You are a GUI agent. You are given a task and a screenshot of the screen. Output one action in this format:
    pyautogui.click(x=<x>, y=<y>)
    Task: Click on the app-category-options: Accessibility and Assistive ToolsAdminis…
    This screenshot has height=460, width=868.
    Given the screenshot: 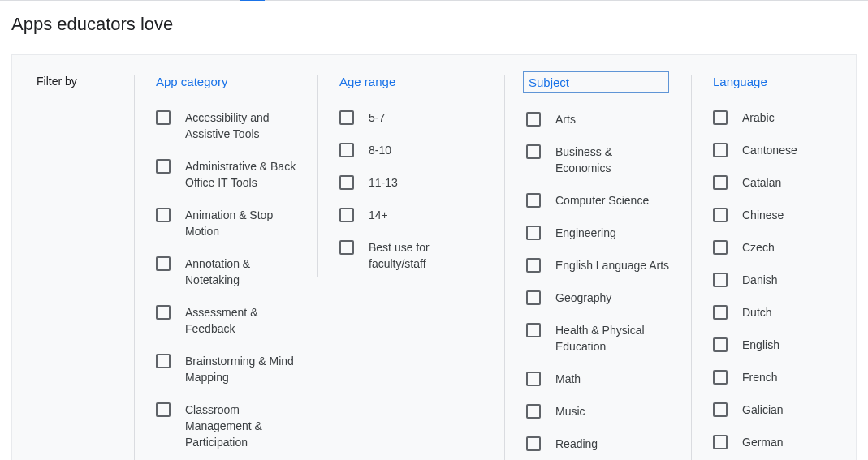 What is the action you would take?
    pyautogui.click(x=226, y=285)
    